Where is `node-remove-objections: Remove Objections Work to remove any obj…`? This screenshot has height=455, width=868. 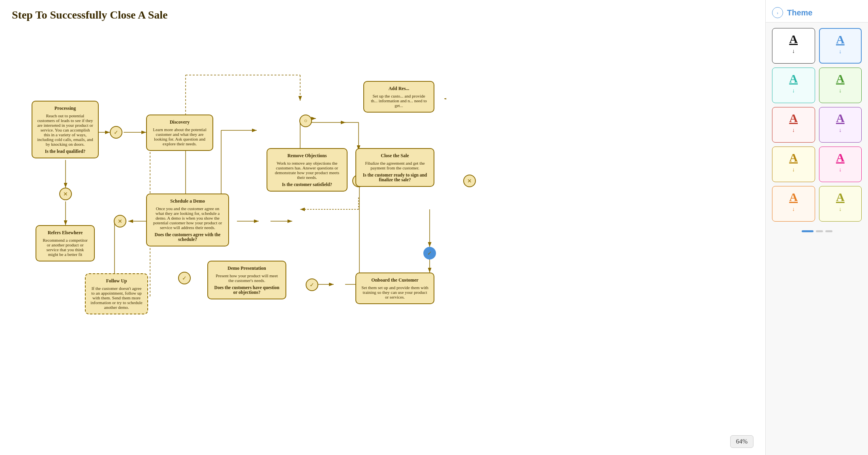
node-remove-objections: Remove Objections Work to remove any obj… is located at coordinates (307, 170).